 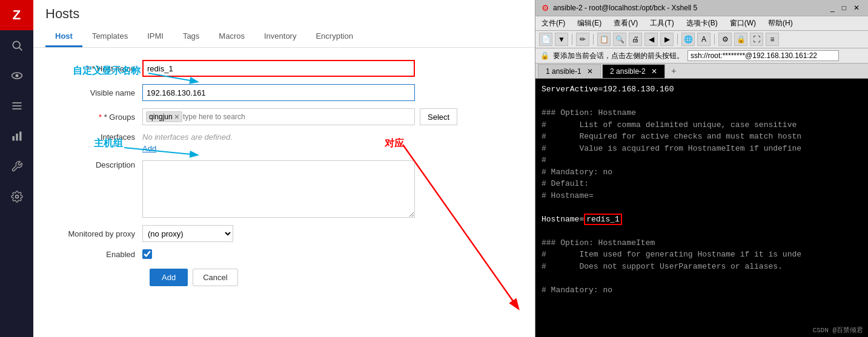 I want to click on terminal-address-bar: 🔒 要添加当前会话，点击左侧的箭头按钮。, so click(x=701, y=56).